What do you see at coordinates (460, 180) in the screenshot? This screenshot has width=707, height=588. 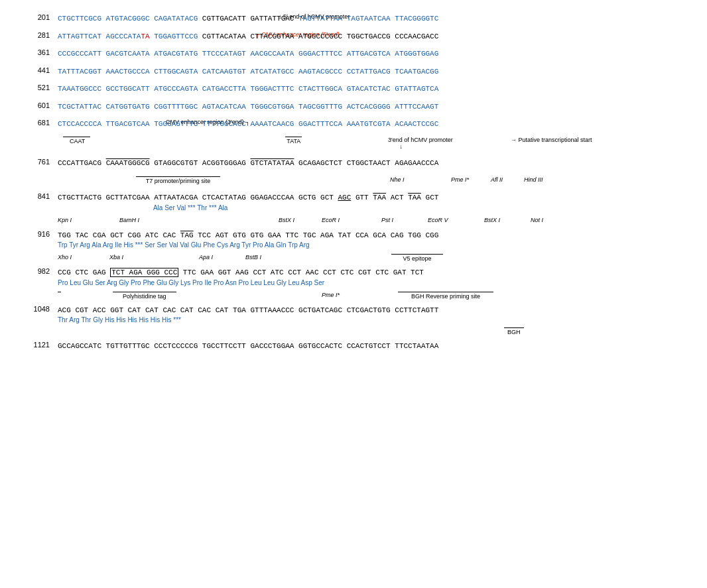 I see `pmei-label: Pme I*` at bounding box center [460, 180].